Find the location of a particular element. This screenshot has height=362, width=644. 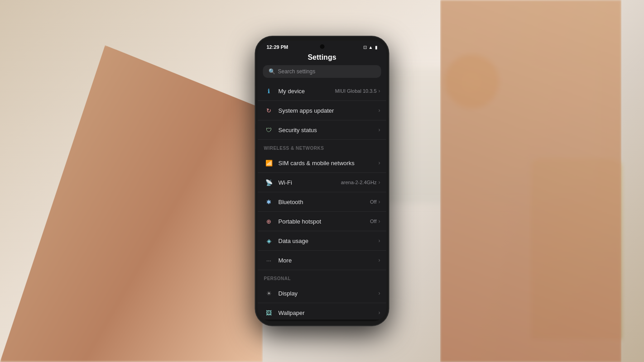

settings-screen: Settings 🔍 Search settings ℹ My device is located at coordinates (322, 186).